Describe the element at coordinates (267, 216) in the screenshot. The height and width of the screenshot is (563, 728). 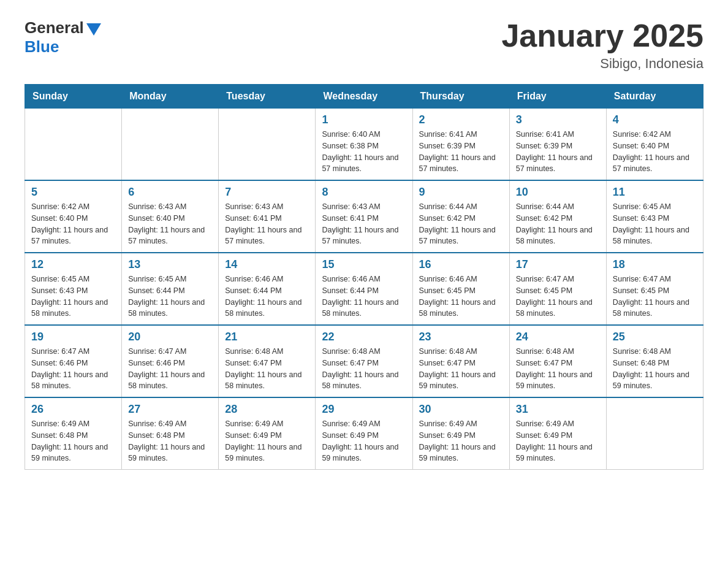
I see `calendar-cell: 7Sunrise: 6:43 AM Sunset: 6:41 PM Daylig…` at that location.